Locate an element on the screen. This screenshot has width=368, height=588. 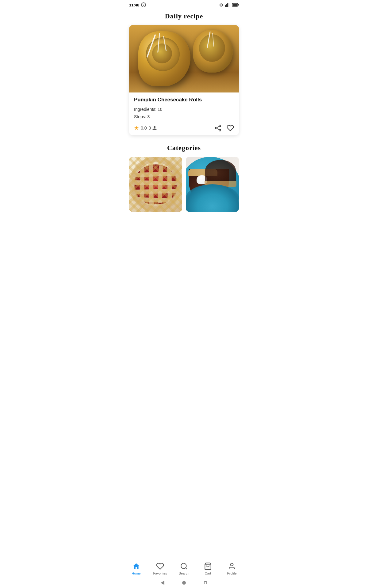
page-title: Daily recipe is located at coordinates (184, 17).